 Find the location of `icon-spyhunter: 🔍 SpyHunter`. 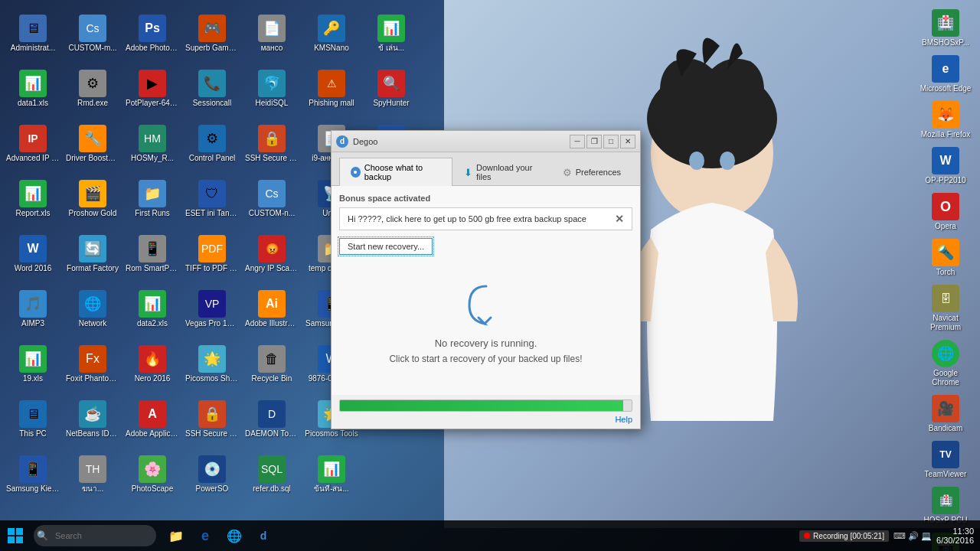

icon-spyhunter: 🔍 SpyHunter is located at coordinates (391, 89).